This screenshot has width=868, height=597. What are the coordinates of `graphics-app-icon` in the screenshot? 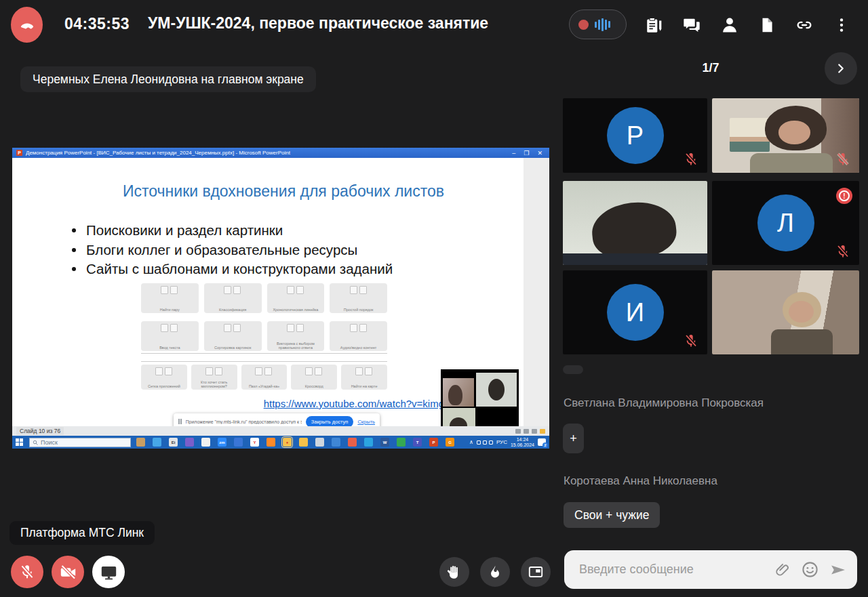 It's located at (141, 442).